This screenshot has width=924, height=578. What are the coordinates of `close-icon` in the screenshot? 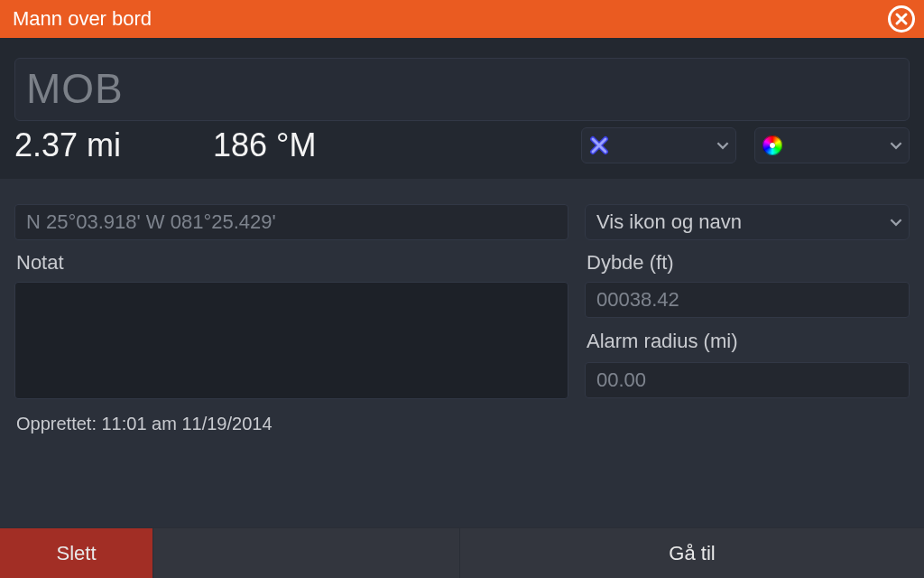 It's located at (901, 19).